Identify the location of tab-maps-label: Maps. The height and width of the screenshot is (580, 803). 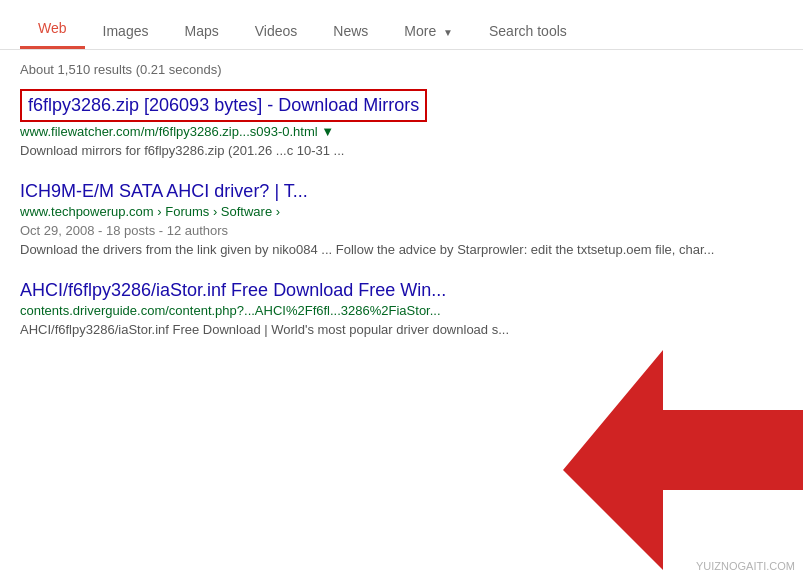
(201, 31).